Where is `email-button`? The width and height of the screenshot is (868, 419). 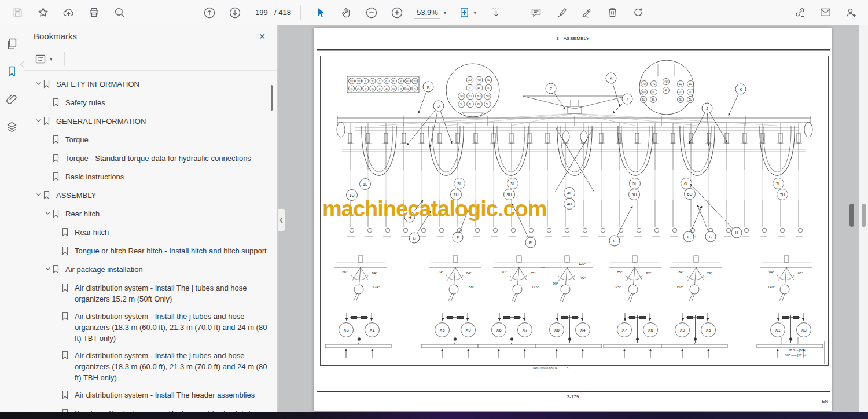
email-button is located at coordinates (825, 13).